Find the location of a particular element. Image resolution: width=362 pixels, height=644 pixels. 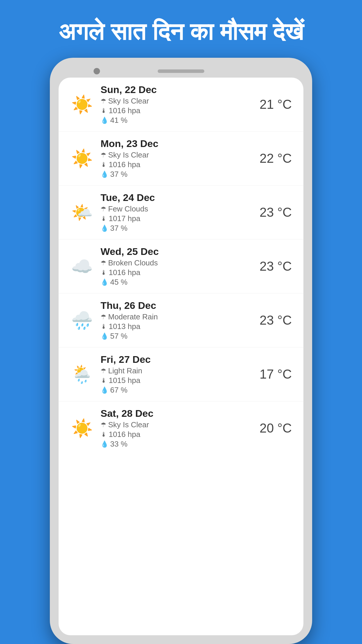

weather-day-item: ☀️ Sun, 22 Dec ☂ Sky Is Clear 🌡 1016 hpa… is located at coordinates (181, 104).